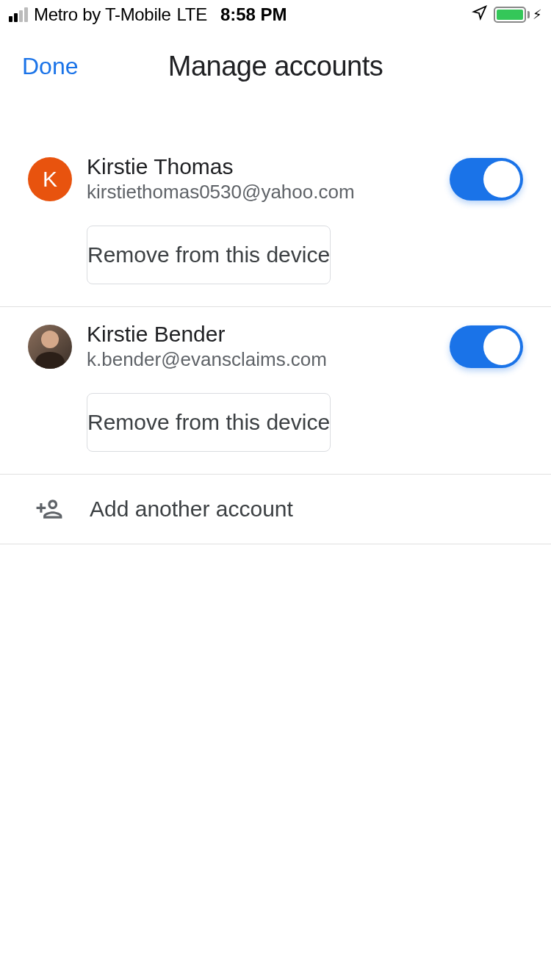  Describe the element at coordinates (276, 510) in the screenshot. I see `add-account-button: Add another account` at that location.